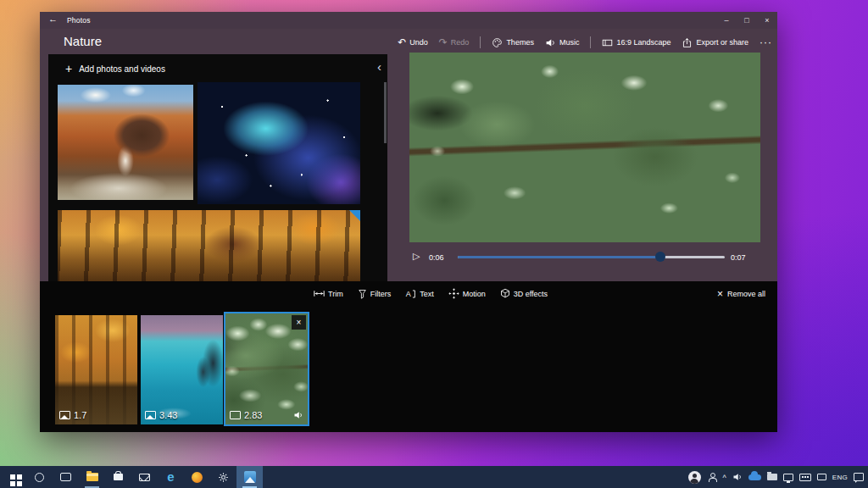 This screenshot has height=488, width=868. Describe the element at coordinates (385, 113) in the screenshot. I see `library-scrollbar` at that location.